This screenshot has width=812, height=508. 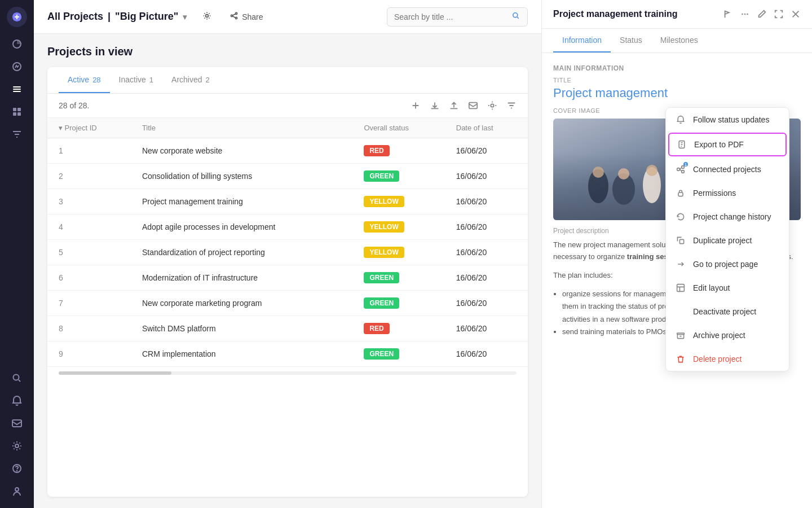 What do you see at coordinates (727, 288) in the screenshot?
I see `dropdown-item-edit-layout: Edit layout` at bounding box center [727, 288].